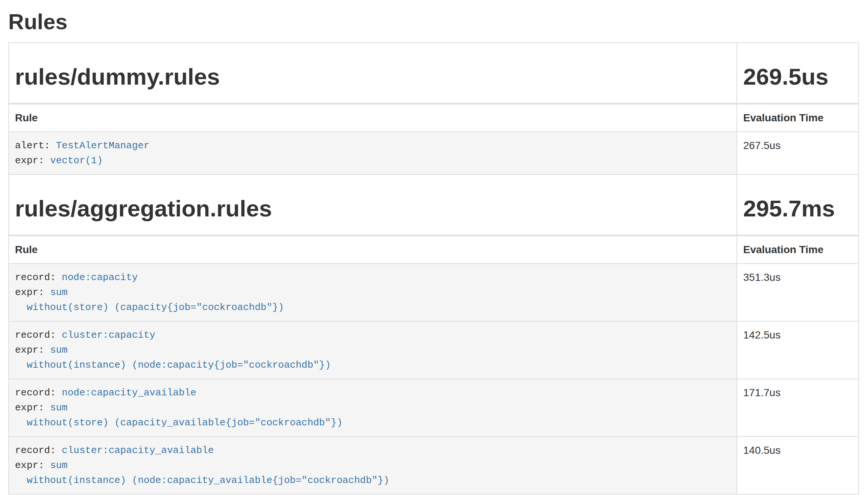 The width and height of the screenshot is (868, 495). I want to click on rule-evaluation-time: 140.5us, so click(798, 465).